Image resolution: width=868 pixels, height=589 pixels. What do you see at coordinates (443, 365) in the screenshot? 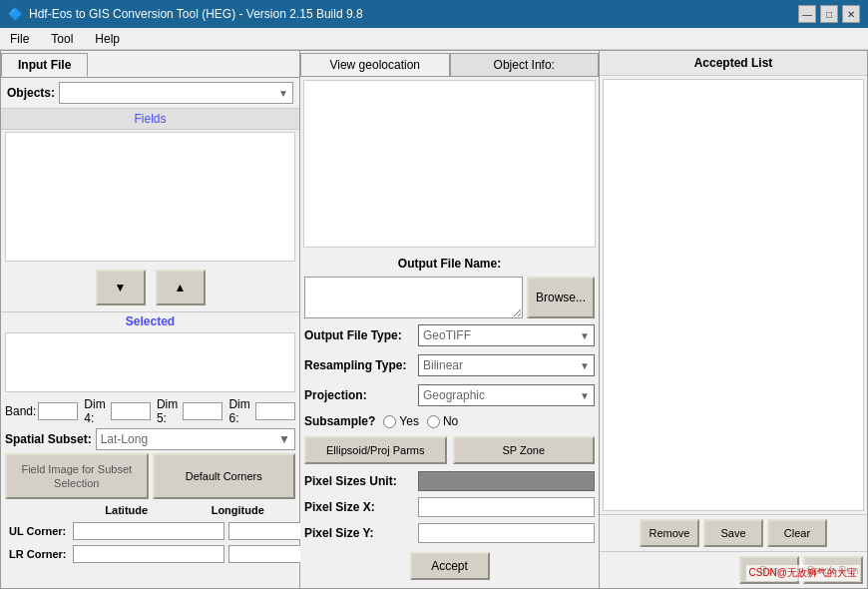
I see `resampling-type-value: Bilinear` at bounding box center [443, 365].